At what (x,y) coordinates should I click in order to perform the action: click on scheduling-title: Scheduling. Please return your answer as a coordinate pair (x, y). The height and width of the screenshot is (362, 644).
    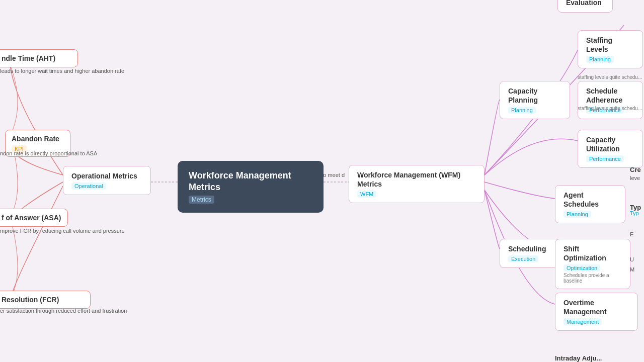
    Looking at the image, I should click on (527, 249).